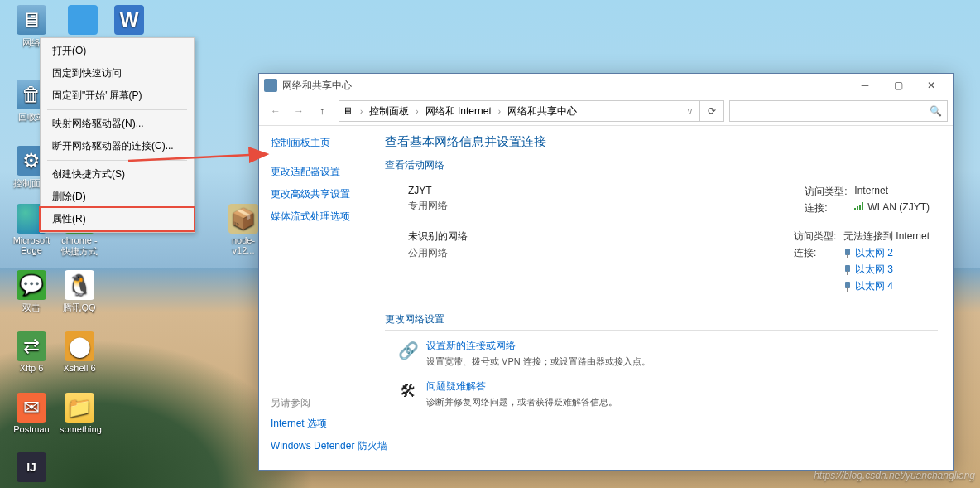 This screenshot has height=488, width=980. I want to click on icon-label: node-v12..., so click(243, 245).